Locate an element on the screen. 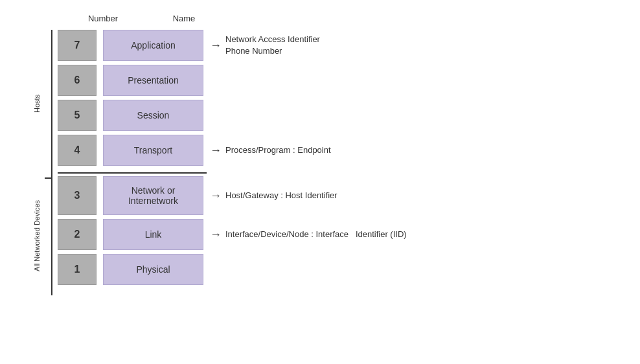 The width and height of the screenshot is (640, 364). annotation-4: → Process/Program : Endpoint is located at coordinates (271, 150).